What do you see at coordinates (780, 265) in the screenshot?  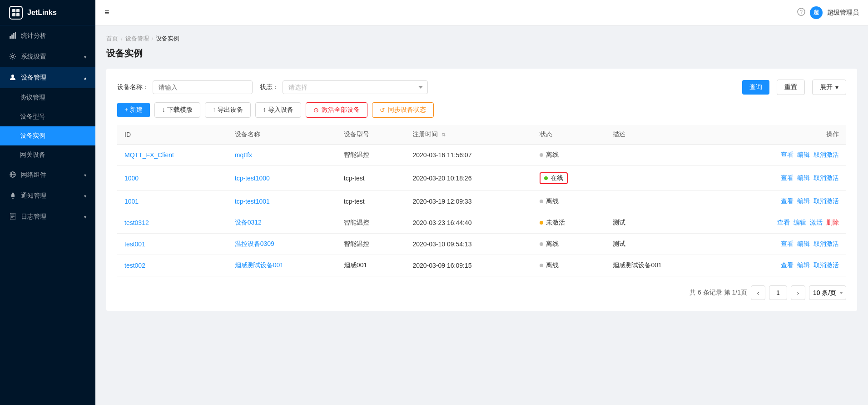 I see `cell-actions-5: 查看编辑取消激活` at bounding box center [780, 265].